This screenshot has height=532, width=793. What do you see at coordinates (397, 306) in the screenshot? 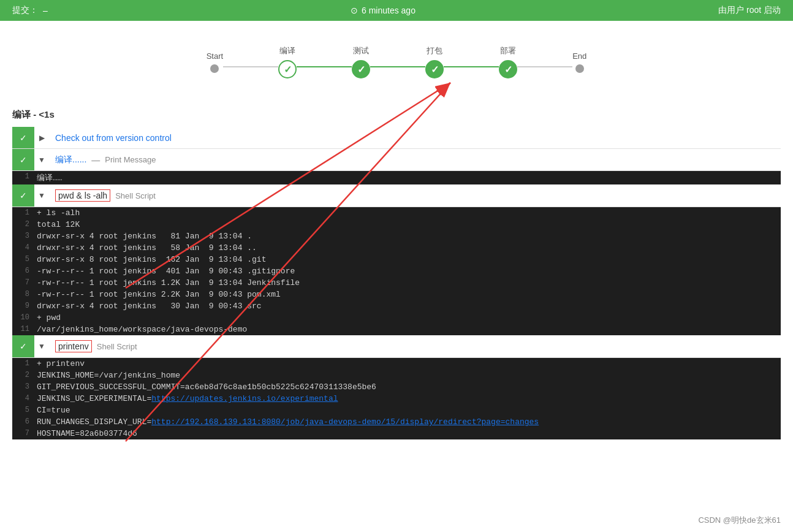
I see `log-line: 9drwxr-sr-x 4 root jenkins 30 Jan 9 00:4…` at bounding box center [397, 306].